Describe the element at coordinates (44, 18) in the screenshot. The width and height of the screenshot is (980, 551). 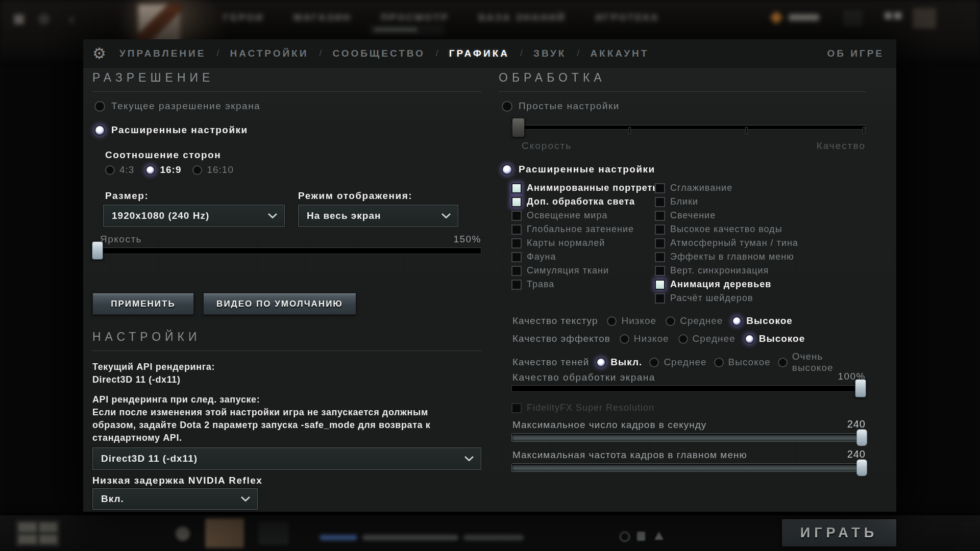
I see `power-icon: ◎` at that location.